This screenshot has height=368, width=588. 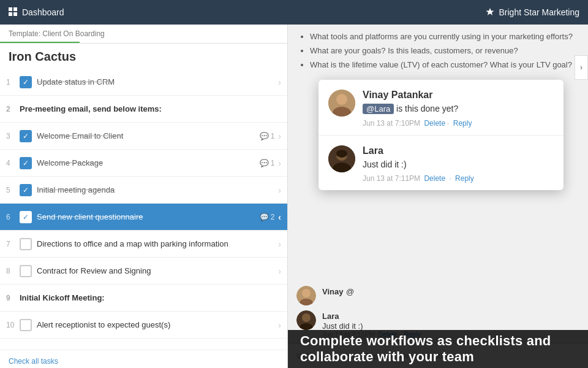 I want to click on task-row: 7 Directions to office and a map with pa…, so click(x=143, y=244).